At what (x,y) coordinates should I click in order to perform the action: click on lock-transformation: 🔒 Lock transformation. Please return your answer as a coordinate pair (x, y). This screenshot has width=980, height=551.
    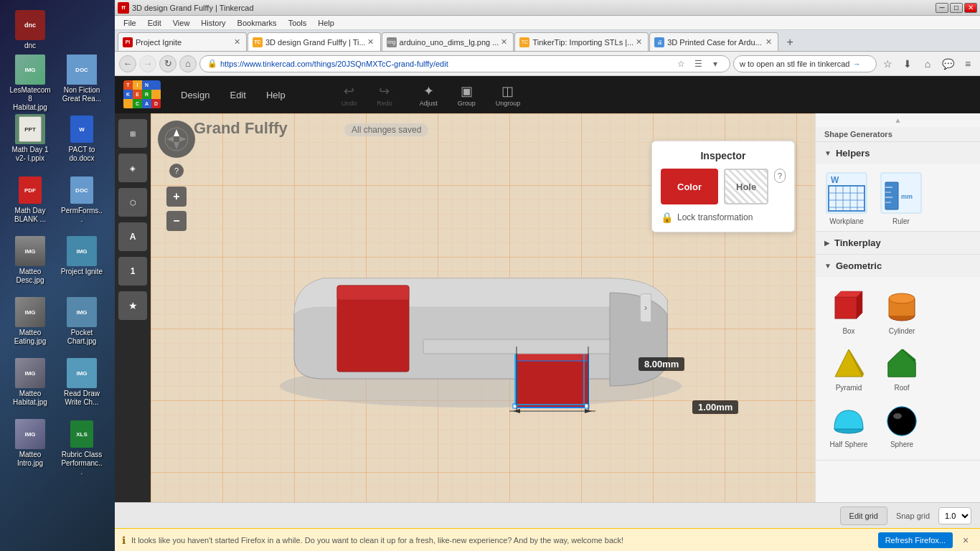
    Looking at the image, I should click on (723, 217).